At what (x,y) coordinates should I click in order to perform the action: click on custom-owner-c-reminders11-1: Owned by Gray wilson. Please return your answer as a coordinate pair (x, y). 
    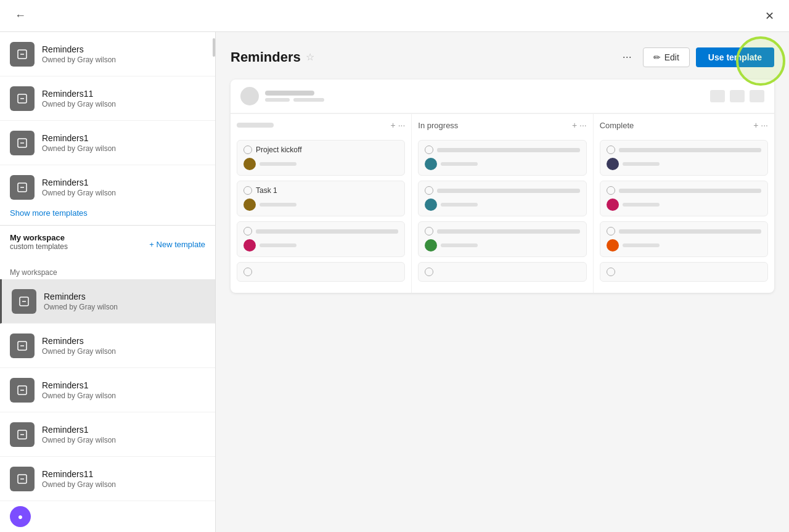
    Looking at the image, I should click on (79, 485).